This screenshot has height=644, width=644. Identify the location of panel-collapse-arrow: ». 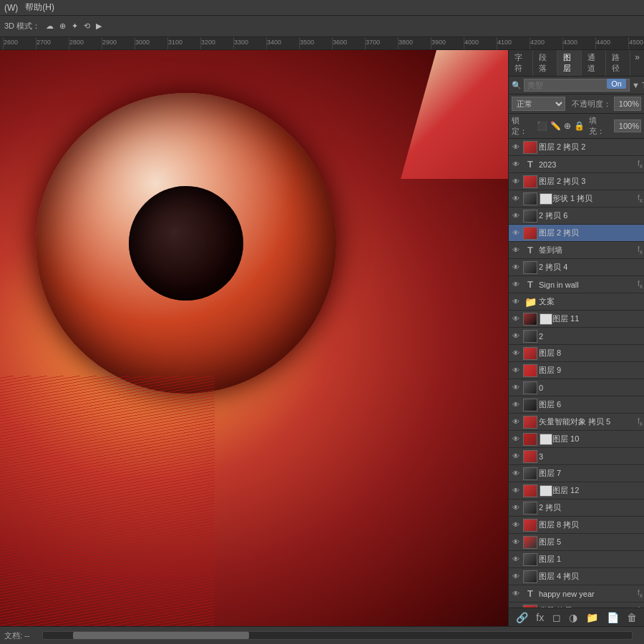
(637, 63).